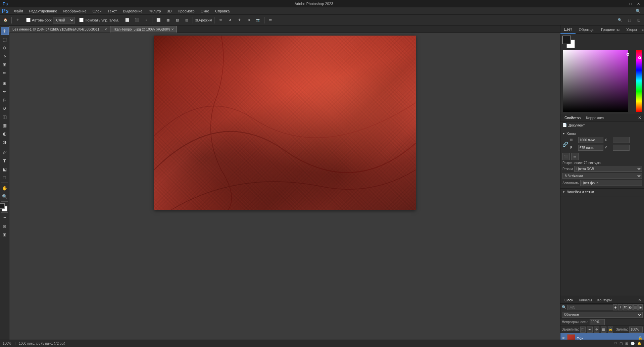  Describe the element at coordinates (5, 142) in the screenshot. I see `dodge-tool: ◑` at that location.